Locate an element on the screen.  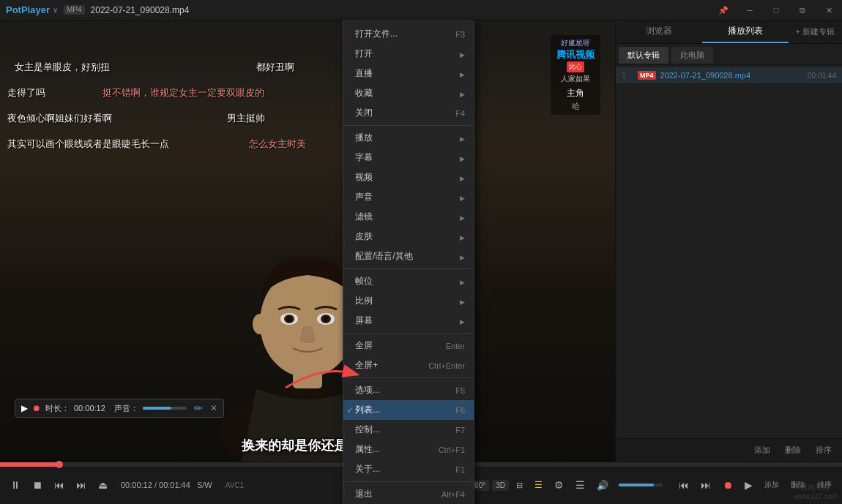
danmaku-7: 其实可以画个眼线或者是眼睫毛长一点 is located at coordinates (88, 144).